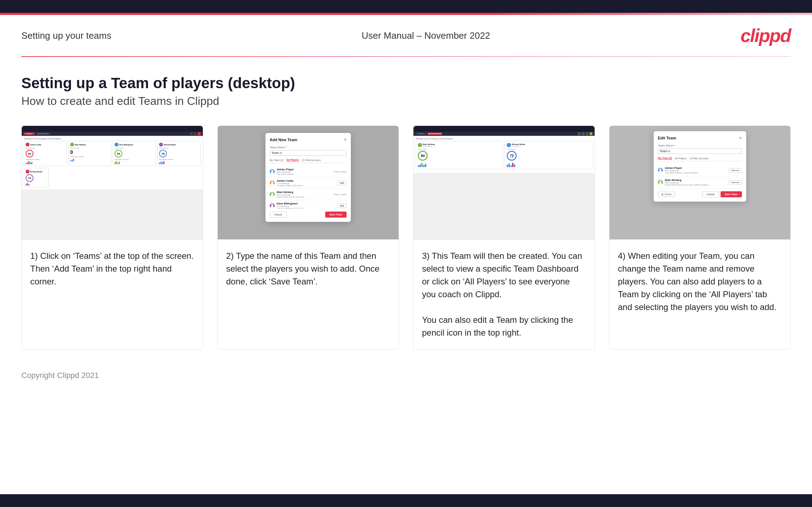 This screenshot has width=812, height=507. I want to click on player-item-4: Dave Billingham 3.5 Handicap The Dog Map…, so click(308, 204).